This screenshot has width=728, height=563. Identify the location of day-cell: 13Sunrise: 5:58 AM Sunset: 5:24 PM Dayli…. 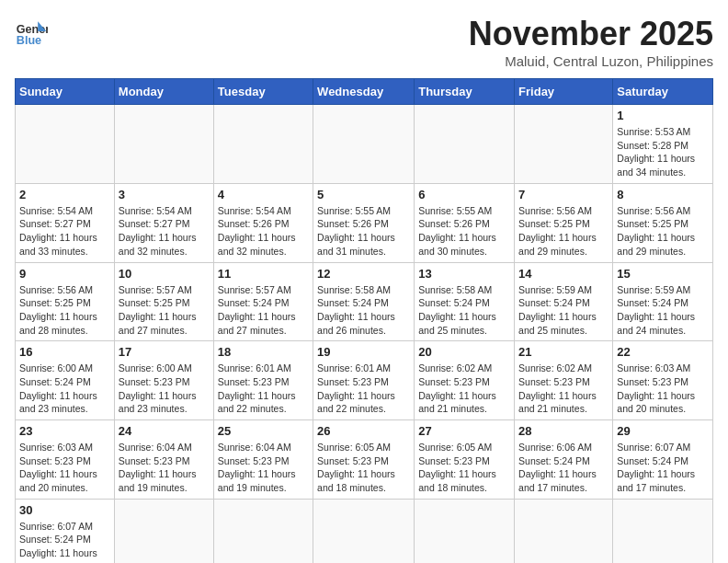
(465, 302).